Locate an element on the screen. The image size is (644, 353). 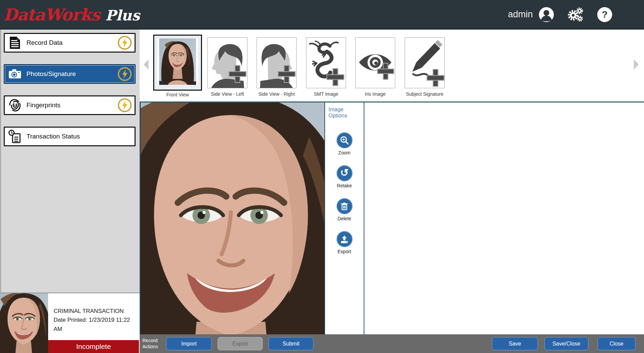
thumbnail-label: Side View - Right is located at coordinates (277, 94).